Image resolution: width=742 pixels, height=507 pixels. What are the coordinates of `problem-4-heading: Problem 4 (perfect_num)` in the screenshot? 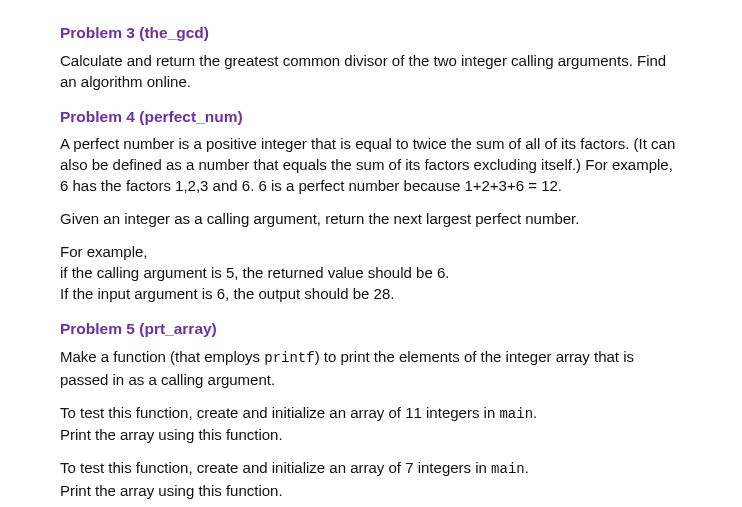 It's located at (371, 117).